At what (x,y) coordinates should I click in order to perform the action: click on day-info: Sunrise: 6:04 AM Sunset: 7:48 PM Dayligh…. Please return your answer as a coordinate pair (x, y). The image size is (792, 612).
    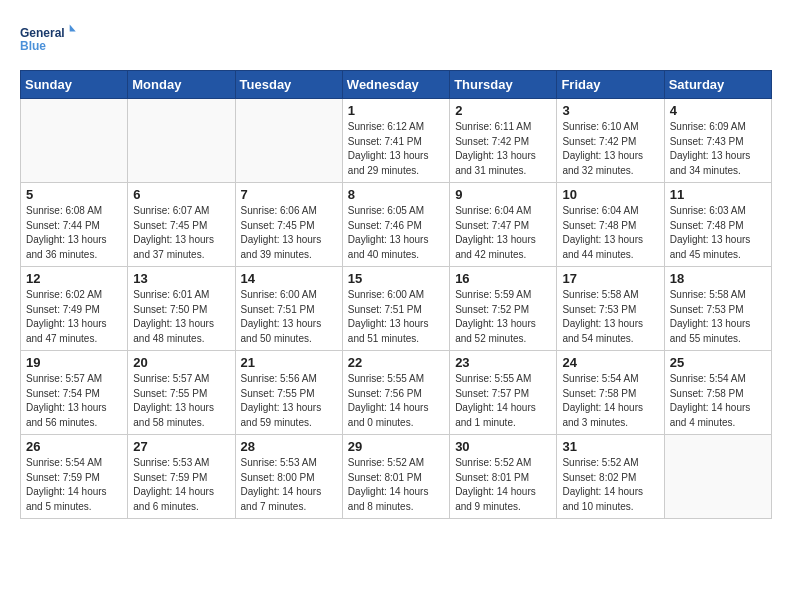
    Looking at the image, I should click on (610, 233).